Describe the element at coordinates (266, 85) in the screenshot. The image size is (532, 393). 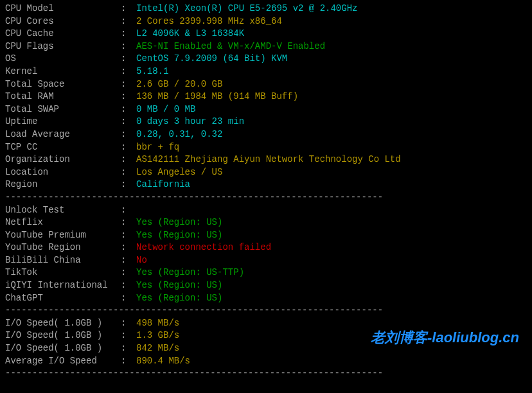
I see `info-row: Total Space: 2.6 GB / 20.0 GB` at that location.